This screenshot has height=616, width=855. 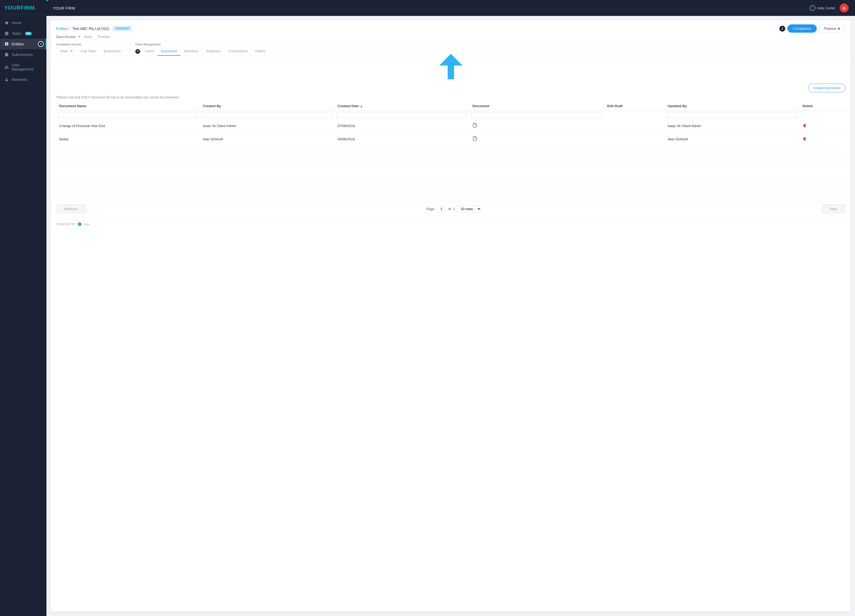 What do you see at coordinates (451, 66) in the screenshot?
I see `annotation-arrow-container` at bounding box center [451, 66].